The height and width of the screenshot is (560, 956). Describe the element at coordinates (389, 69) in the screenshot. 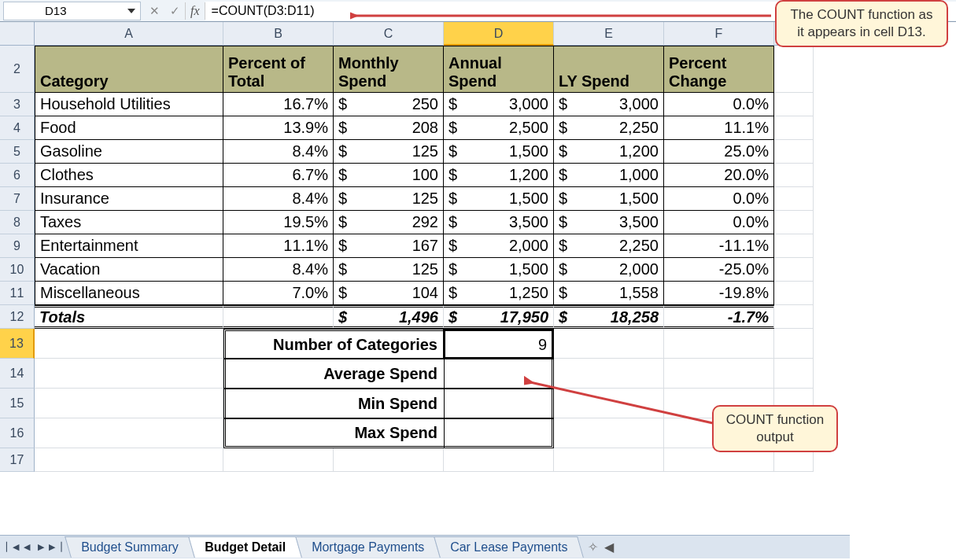

I see `header-monthly-spend: Monthly Spend` at that location.